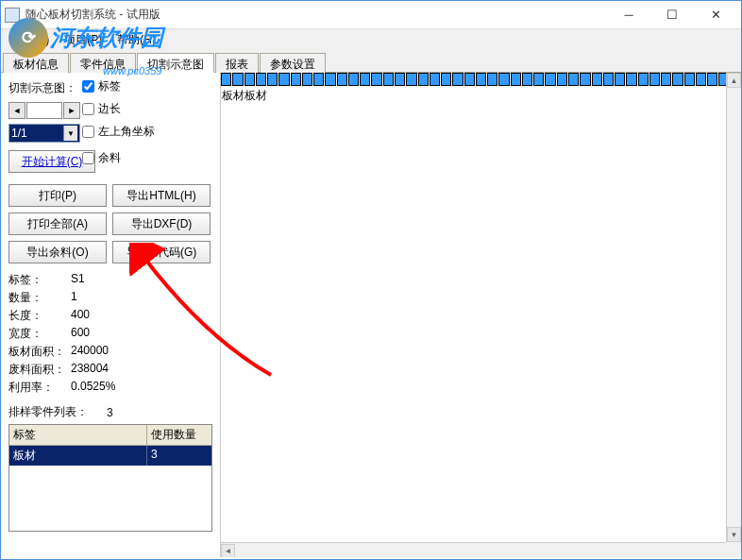 This screenshot has width=742, height=560. Describe the element at coordinates (228, 552) in the screenshot. I see `scroll-left-icon: ◄` at that location.